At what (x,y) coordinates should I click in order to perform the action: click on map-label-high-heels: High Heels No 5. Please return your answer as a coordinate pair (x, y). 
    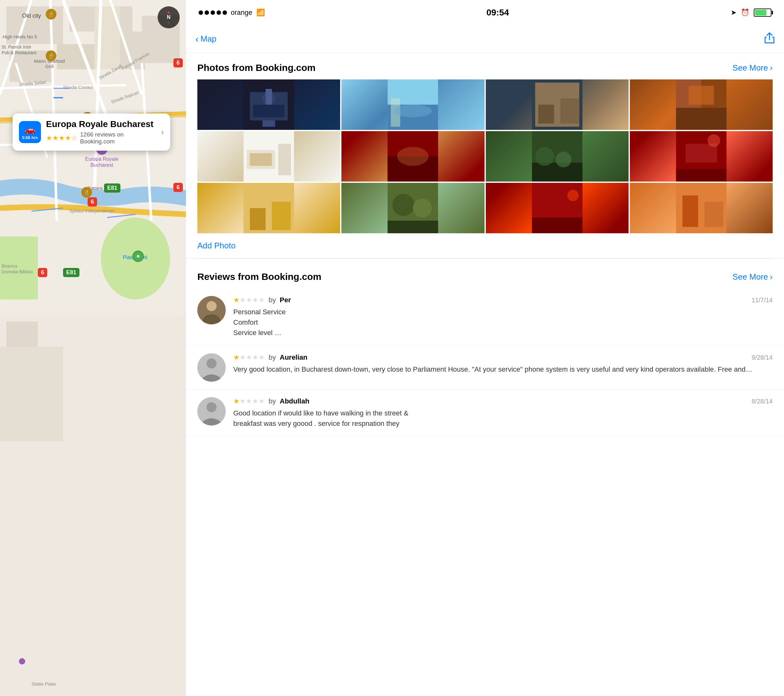
    Looking at the image, I should click on (20, 37).